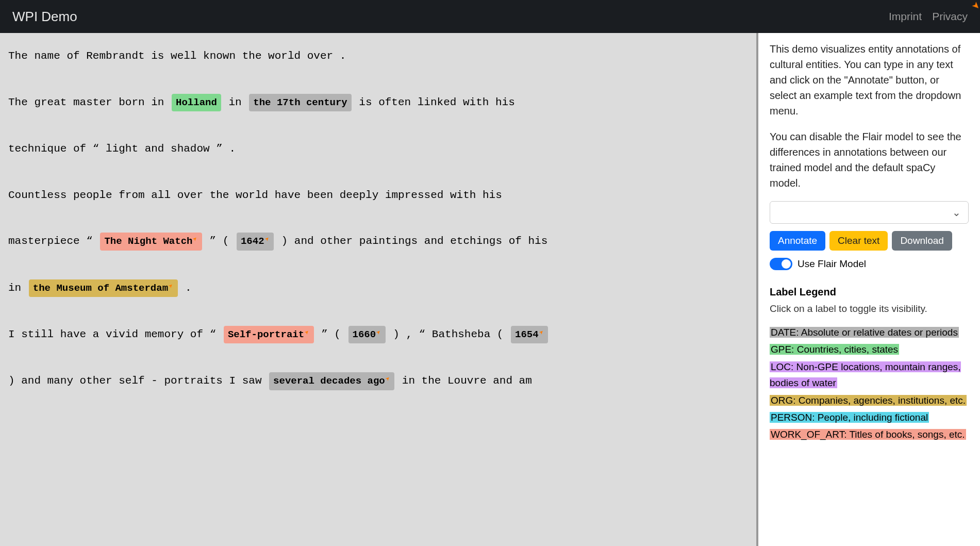 This screenshot has height=546, width=980. What do you see at coordinates (850, 418) in the screenshot?
I see `legend-item: PERSON: People, including fictional` at bounding box center [850, 418].